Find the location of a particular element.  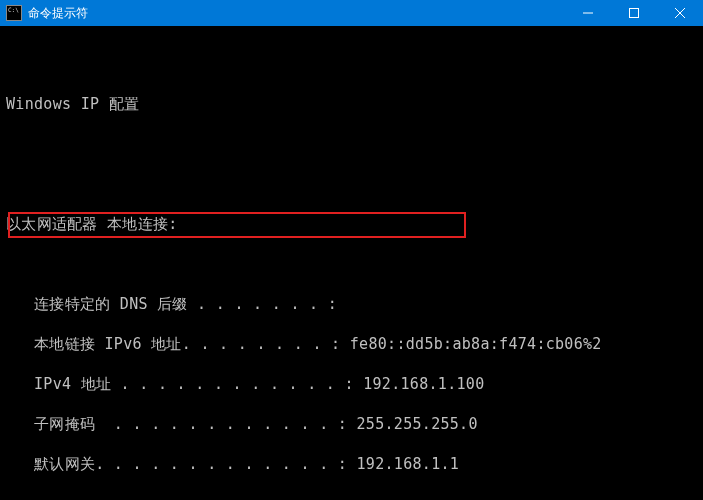

gateway-row: 默认网关. . . . . . . . . . . . . : 192.168.… is located at coordinates (352, 464).